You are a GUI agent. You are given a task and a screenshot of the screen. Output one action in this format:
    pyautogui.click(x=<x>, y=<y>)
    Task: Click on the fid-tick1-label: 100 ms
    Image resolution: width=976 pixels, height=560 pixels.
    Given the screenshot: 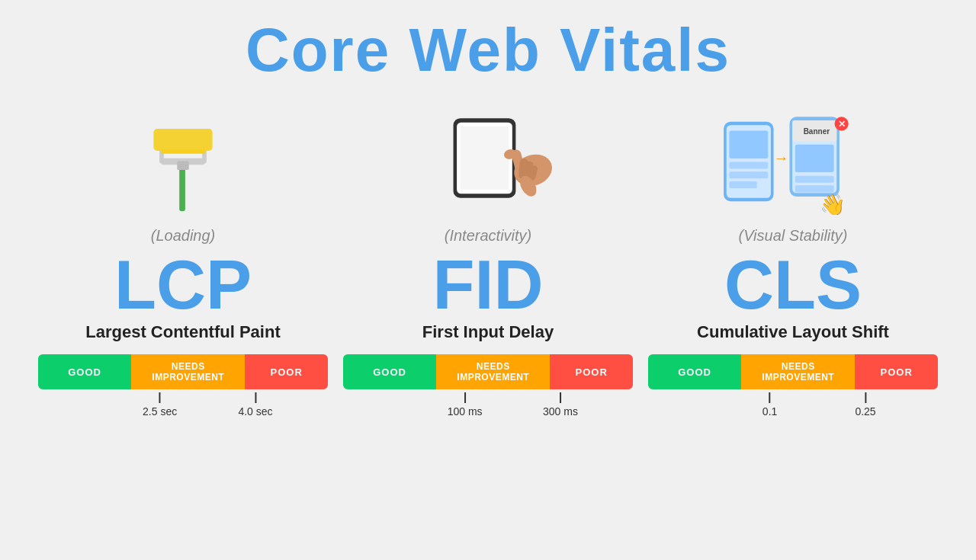 What is the action you would take?
    pyautogui.click(x=465, y=411)
    